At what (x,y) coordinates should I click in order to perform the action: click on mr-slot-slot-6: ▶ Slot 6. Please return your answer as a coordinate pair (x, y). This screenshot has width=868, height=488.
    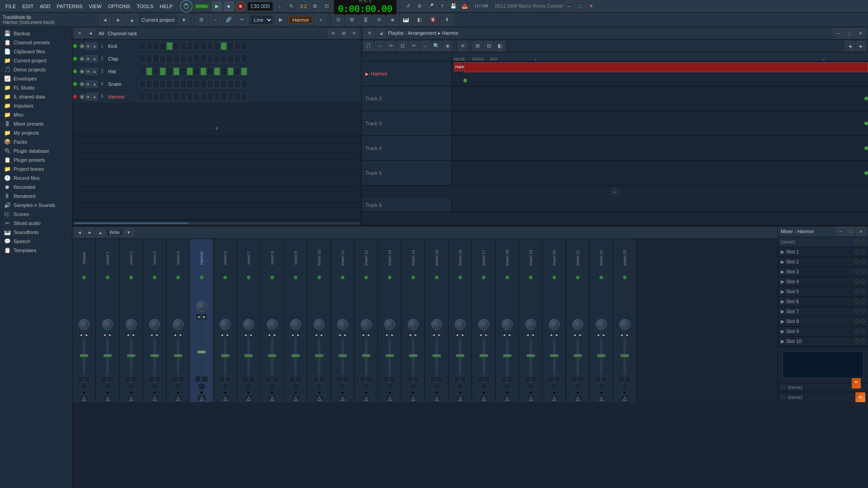
    Looking at the image, I should click on (823, 302).